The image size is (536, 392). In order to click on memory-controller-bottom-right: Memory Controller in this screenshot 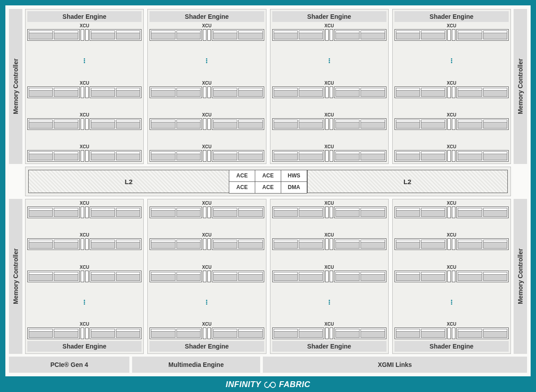, I will do `click(520, 276)`.